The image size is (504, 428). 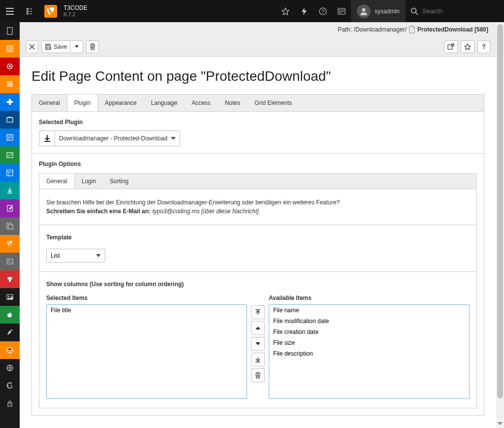 What do you see at coordinates (323, 11) in the screenshot?
I see `help-icon: ?` at bounding box center [323, 11].